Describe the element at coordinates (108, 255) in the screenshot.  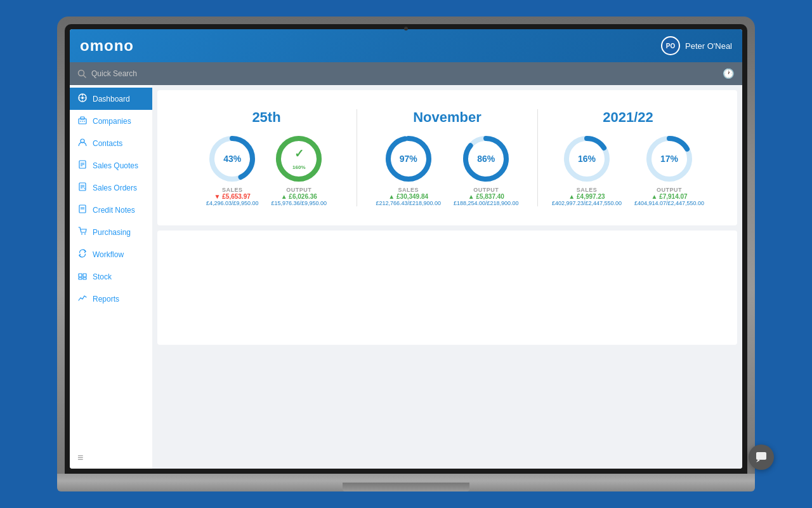
I see `sidebar-label-workflow: Workflow` at that location.